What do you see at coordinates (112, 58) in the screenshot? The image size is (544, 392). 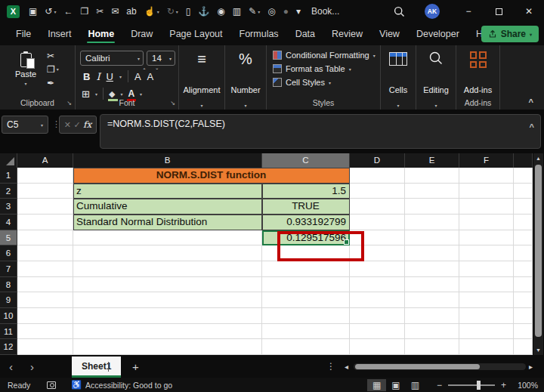 I see `font-family-combo: Calibri▾` at bounding box center [112, 58].